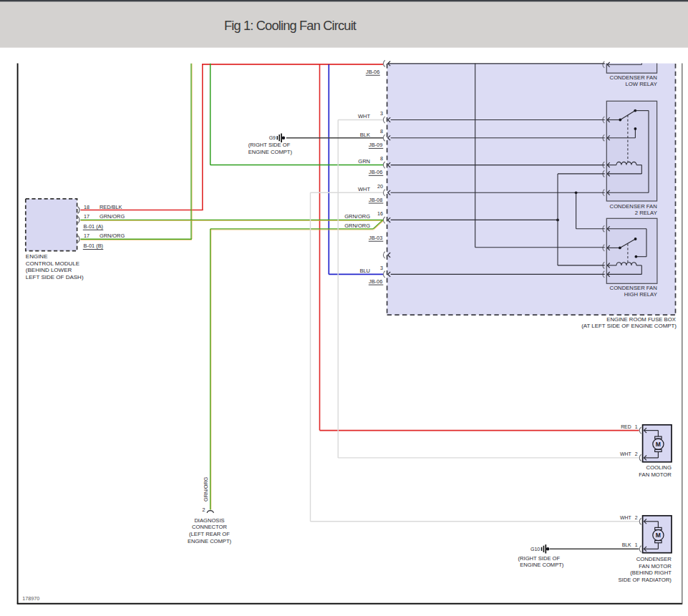 The width and height of the screenshot is (688, 616). What do you see at coordinates (380, 213) in the screenshot?
I see `svg-text: 16` at bounding box center [380, 213].